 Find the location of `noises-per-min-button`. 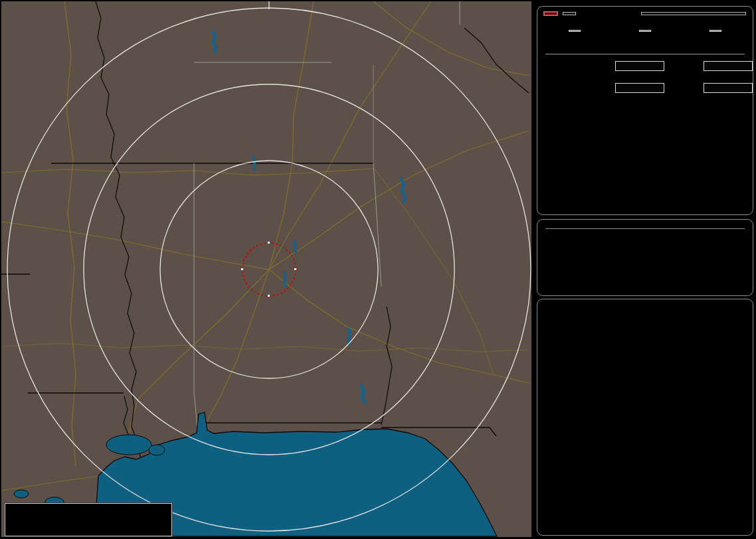

noises-per-min-button is located at coordinates (715, 31).